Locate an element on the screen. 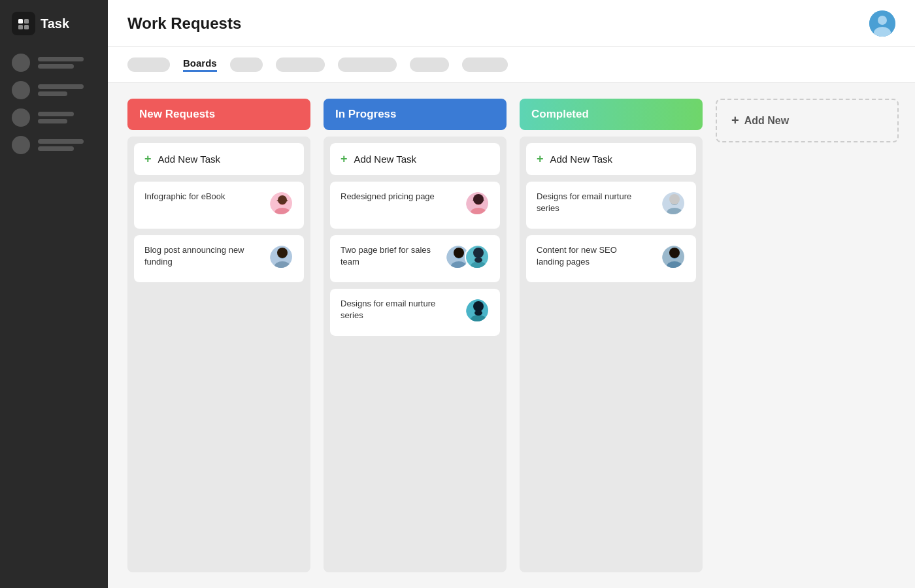 This screenshot has width=915, height=588. sidebar-navigation is located at coordinates (54, 104).